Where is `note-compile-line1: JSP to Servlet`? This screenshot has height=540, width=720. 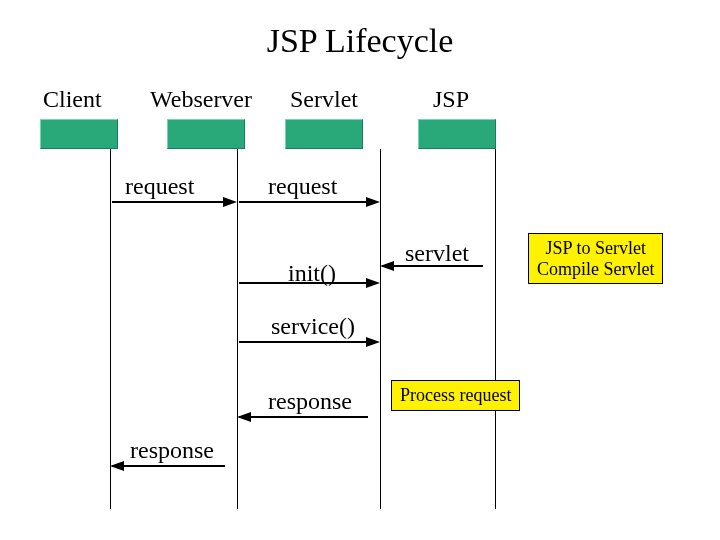
note-compile-line1: JSP to Servlet is located at coordinates (596, 248).